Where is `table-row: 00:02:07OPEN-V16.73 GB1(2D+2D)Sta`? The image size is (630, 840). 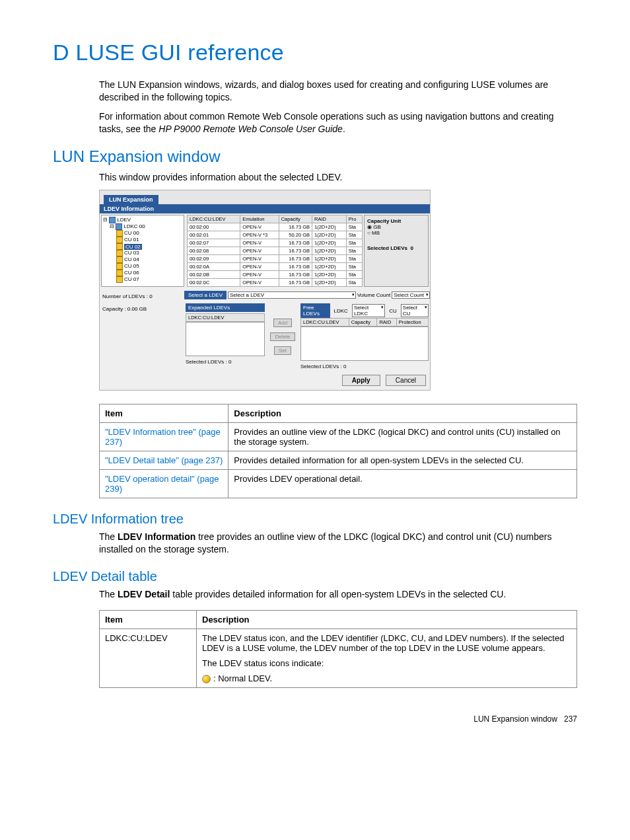 table-row: 00:02:07OPEN-V16.73 GB1(2D+2D)Sta is located at coordinates (275, 243).